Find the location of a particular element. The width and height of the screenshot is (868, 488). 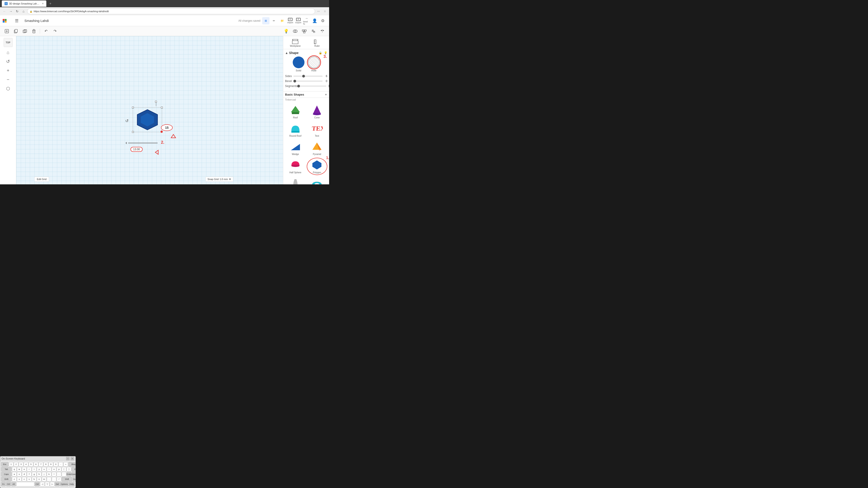

hole-type-button: Hole is located at coordinates (314, 64).